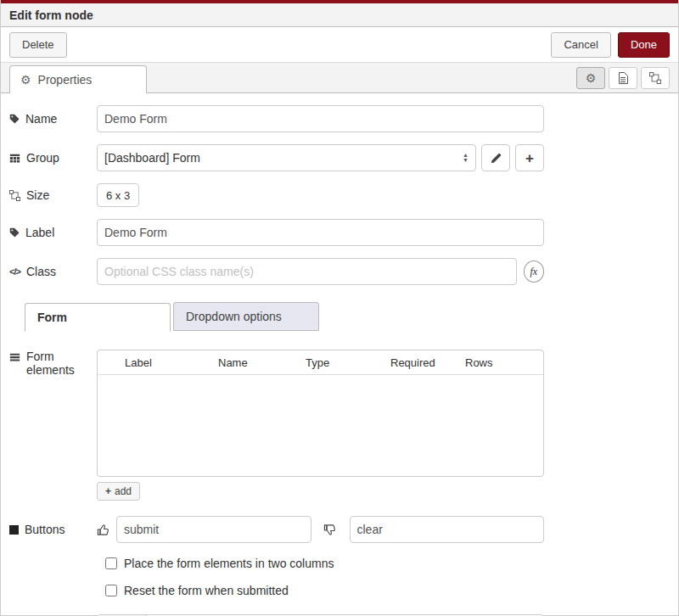 This screenshot has height=616, width=679. What do you see at coordinates (214, 529) in the screenshot?
I see `submit-button-field` at bounding box center [214, 529].